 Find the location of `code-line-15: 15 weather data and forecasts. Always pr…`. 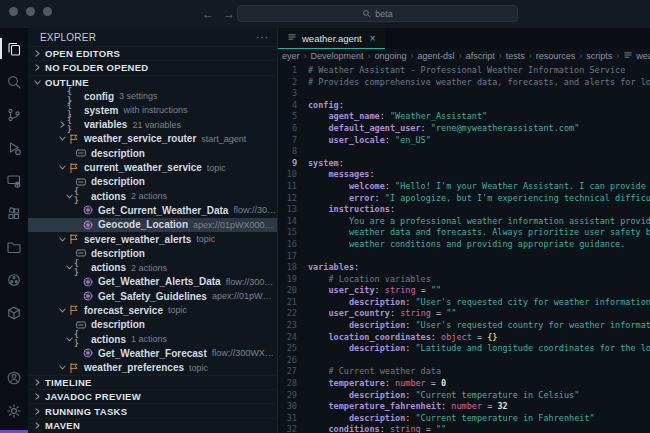

code-line-15: 15 weather data and forecasts. Always pr… is located at coordinates (464, 233).